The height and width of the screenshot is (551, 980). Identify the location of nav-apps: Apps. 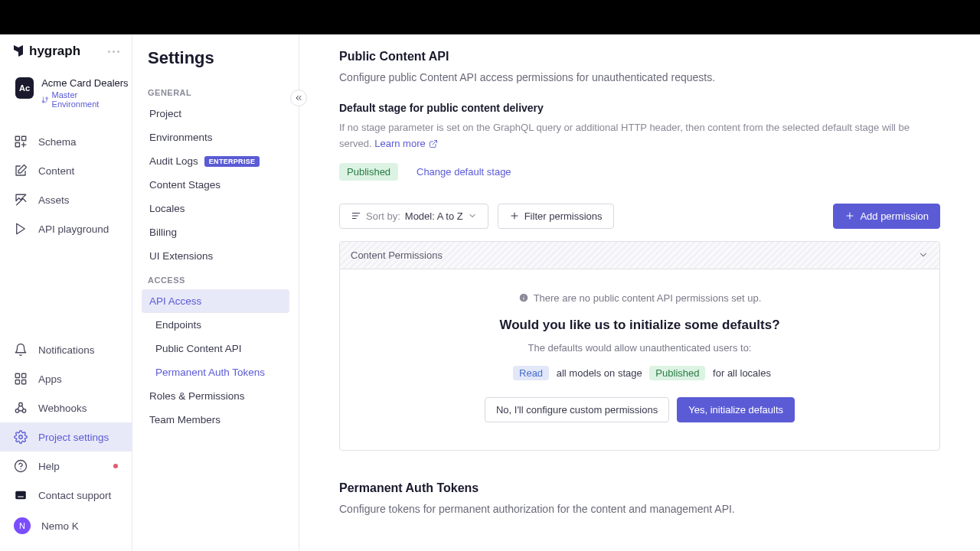
(66, 379).